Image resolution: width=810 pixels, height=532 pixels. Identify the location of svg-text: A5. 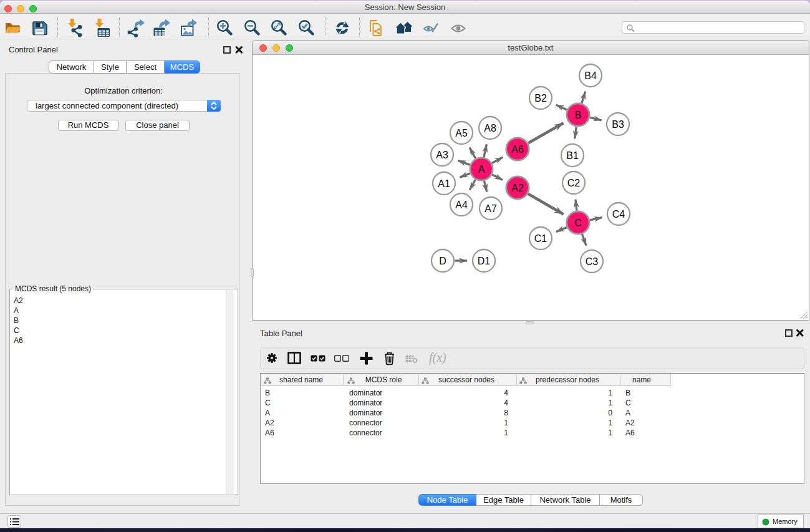
(461, 133).